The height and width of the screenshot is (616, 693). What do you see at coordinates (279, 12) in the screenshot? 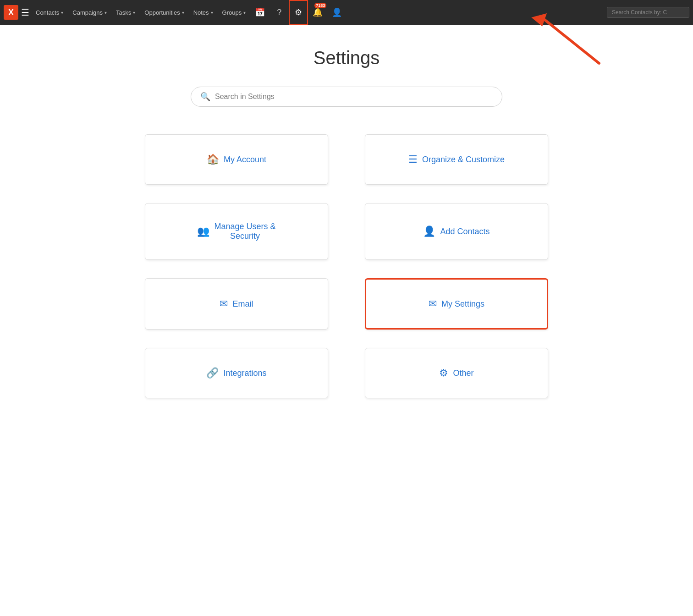
I see `help-button: ?` at bounding box center [279, 12].